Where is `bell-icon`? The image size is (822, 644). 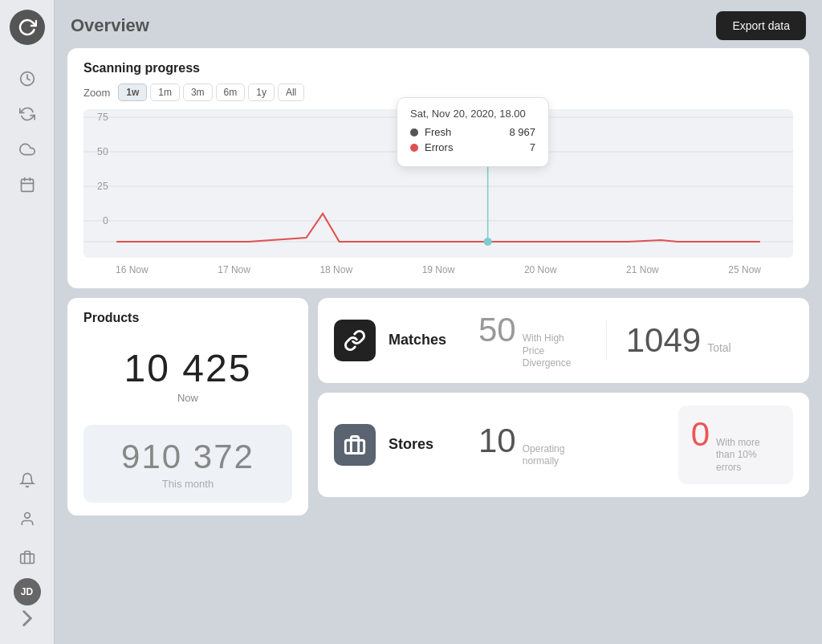
bell-icon is located at coordinates (27, 480).